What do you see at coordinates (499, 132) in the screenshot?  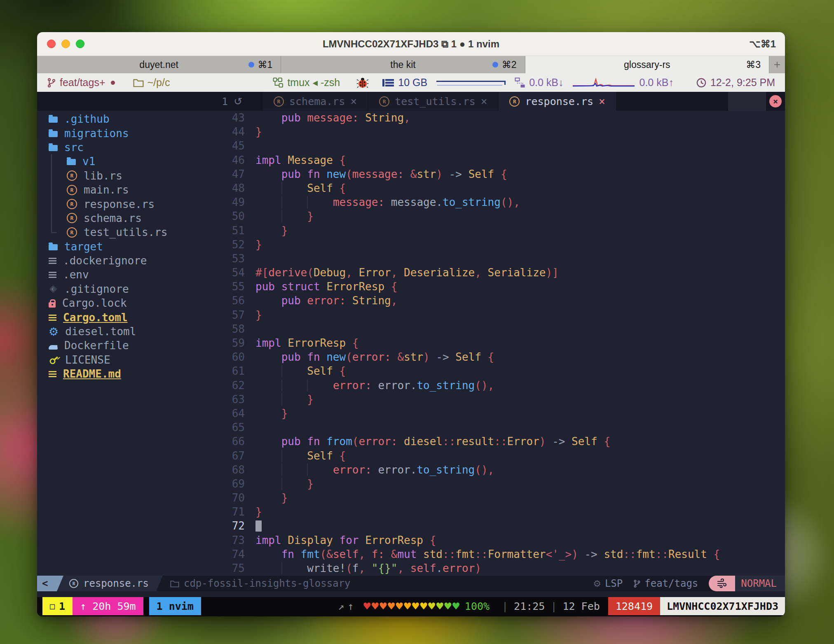 I see `code-line: 44}` at bounding box center [499, 132].